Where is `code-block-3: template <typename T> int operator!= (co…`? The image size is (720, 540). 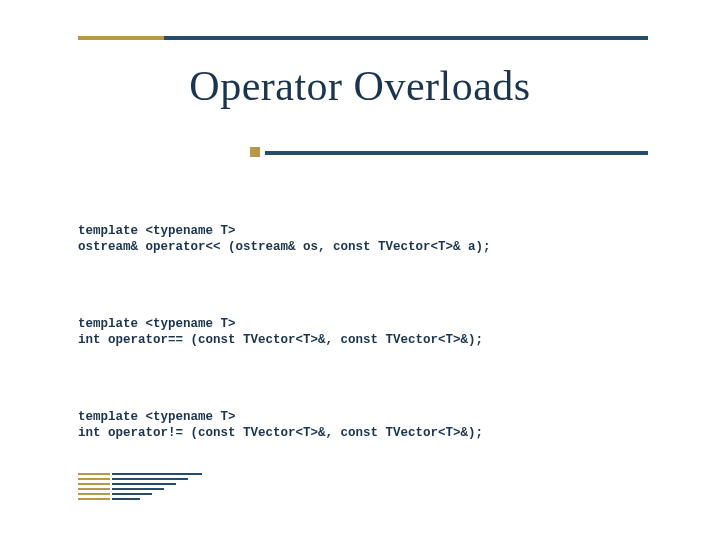
code-block-3: template <typename T> int operator!= (co… is located at coordinates (368, 426).